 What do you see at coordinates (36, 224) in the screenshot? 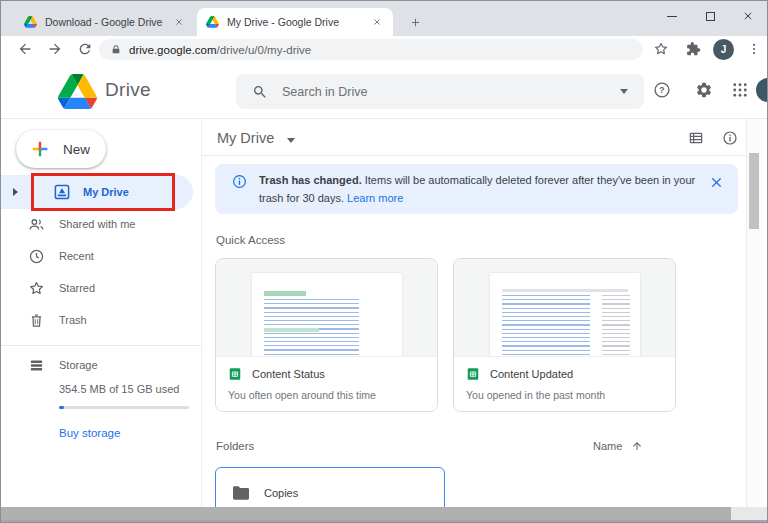
I see `people-icon` at bounding box center [36, 224].